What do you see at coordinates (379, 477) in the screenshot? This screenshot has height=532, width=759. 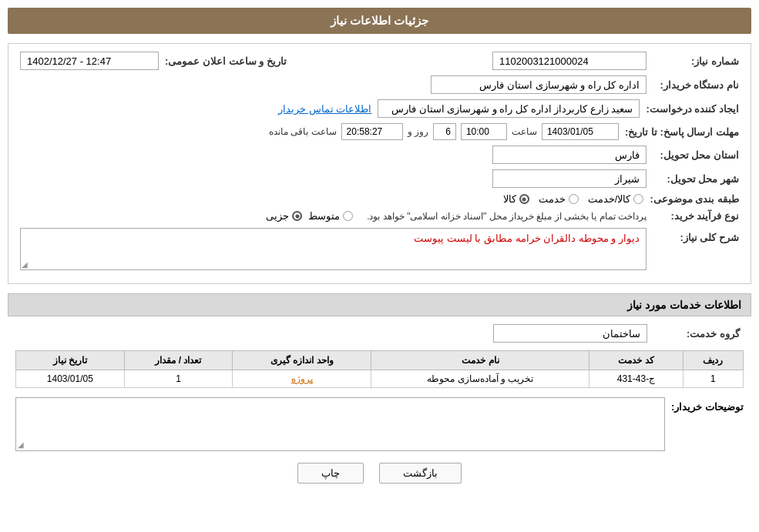 I see `buttons-row: بازگشت چاپ` at bounding box center [379, 477].